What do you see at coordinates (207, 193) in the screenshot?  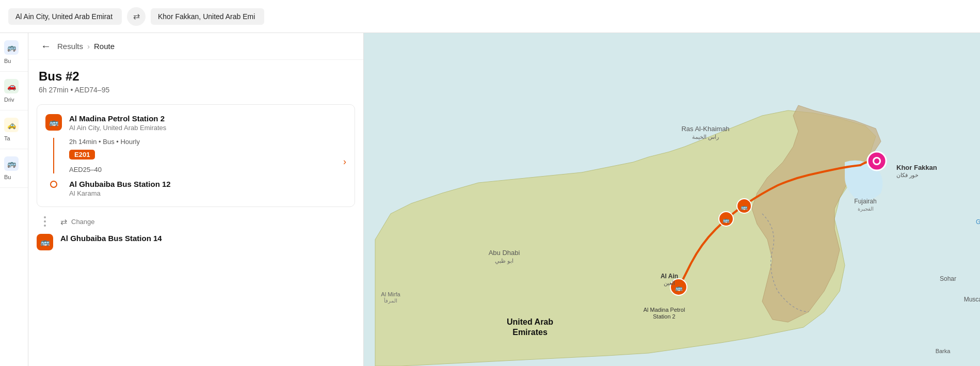 I see `stop-sub-2: Al Karama` at bounding box center [207, 193].